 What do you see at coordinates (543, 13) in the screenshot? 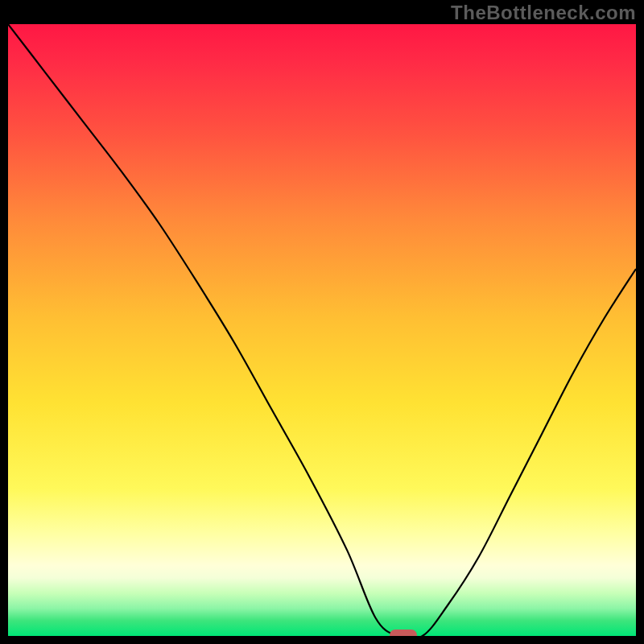
I see `watermark-text: TheBottleneck.com` at bounding box center [543, 13].